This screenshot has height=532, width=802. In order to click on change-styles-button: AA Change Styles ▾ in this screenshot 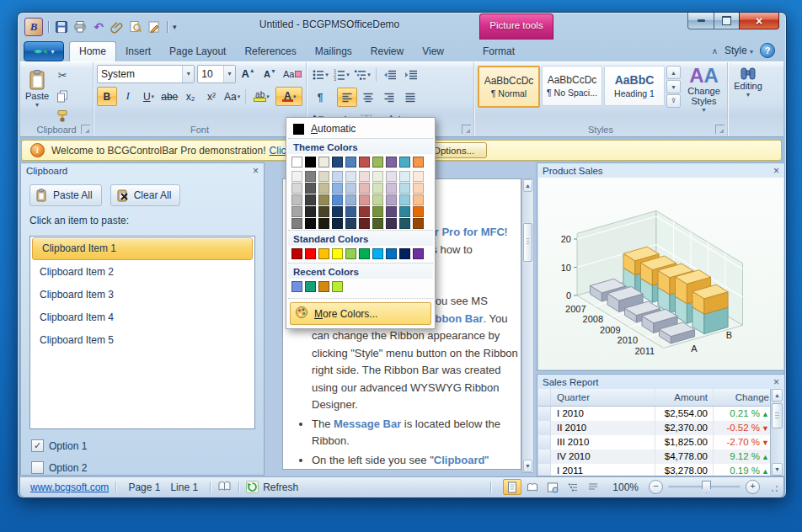, I will do `click(704, 88)`.